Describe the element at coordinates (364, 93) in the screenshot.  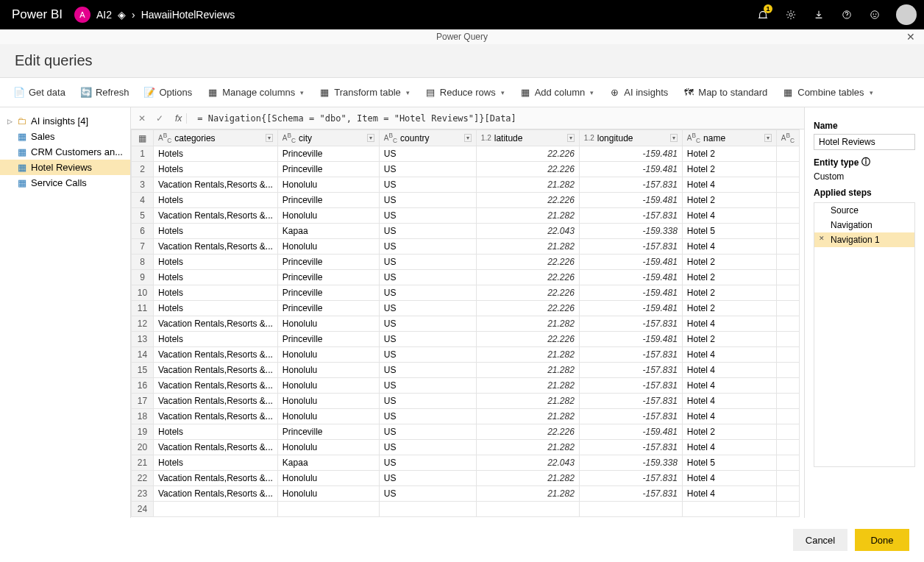
I see `transform-table-button: ▦Transform table▾` at that location.